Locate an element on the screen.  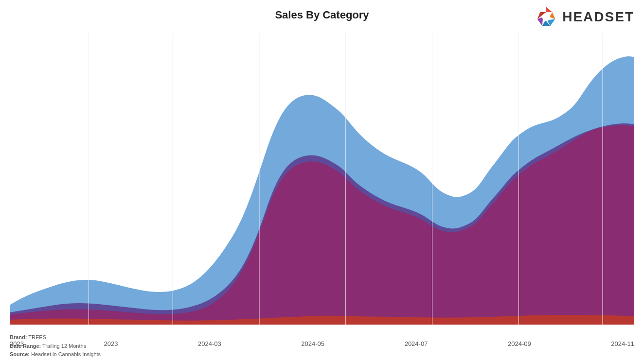
headset-logo-icon is located at coordinates (546, 17).